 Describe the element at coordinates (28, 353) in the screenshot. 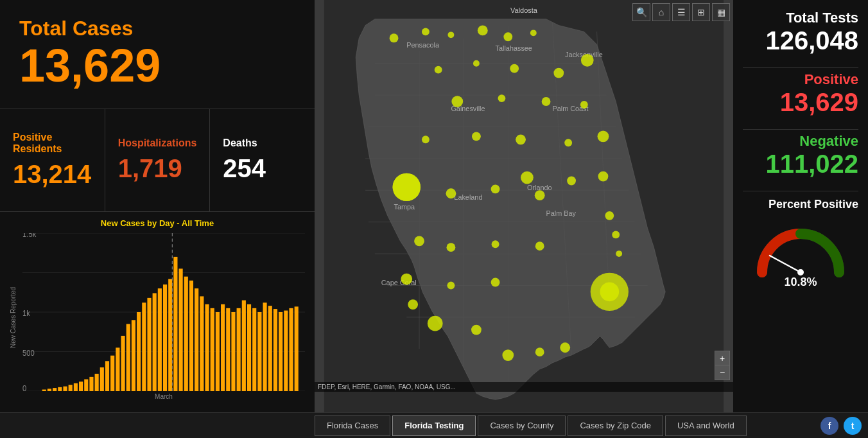

I see `svg-text: 500` at that location.